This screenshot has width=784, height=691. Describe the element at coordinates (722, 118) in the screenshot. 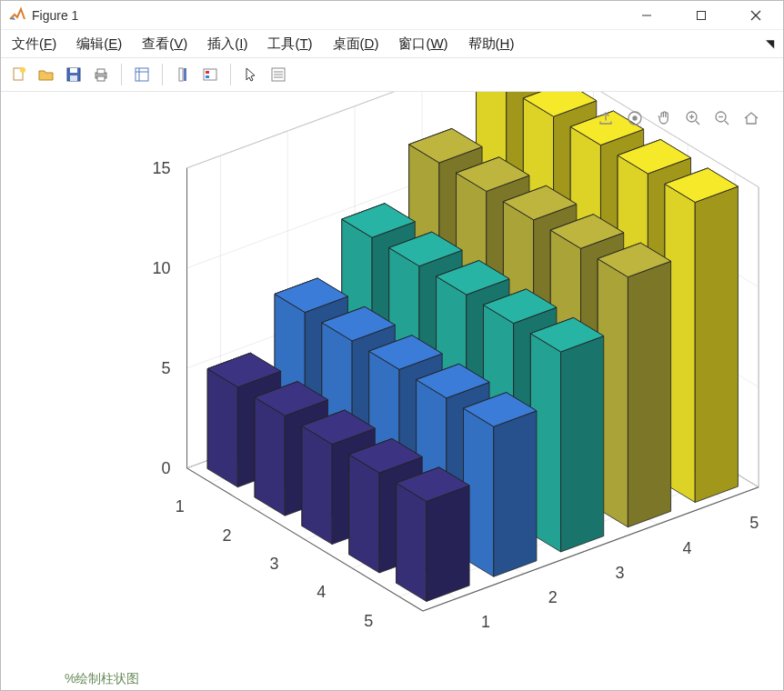

I see `zoom-out-icon` at that location.